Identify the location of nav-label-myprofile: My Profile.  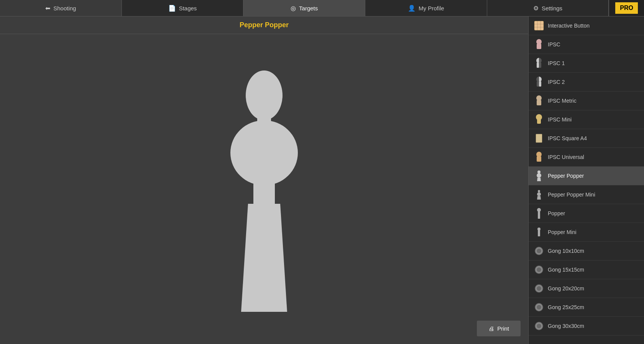
(432, 8).